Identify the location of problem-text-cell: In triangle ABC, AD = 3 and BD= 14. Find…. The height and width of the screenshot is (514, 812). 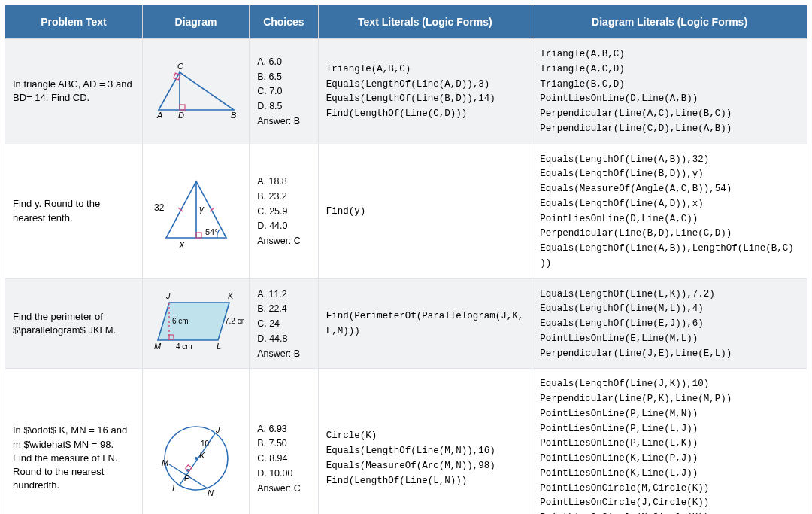
(74, 92).